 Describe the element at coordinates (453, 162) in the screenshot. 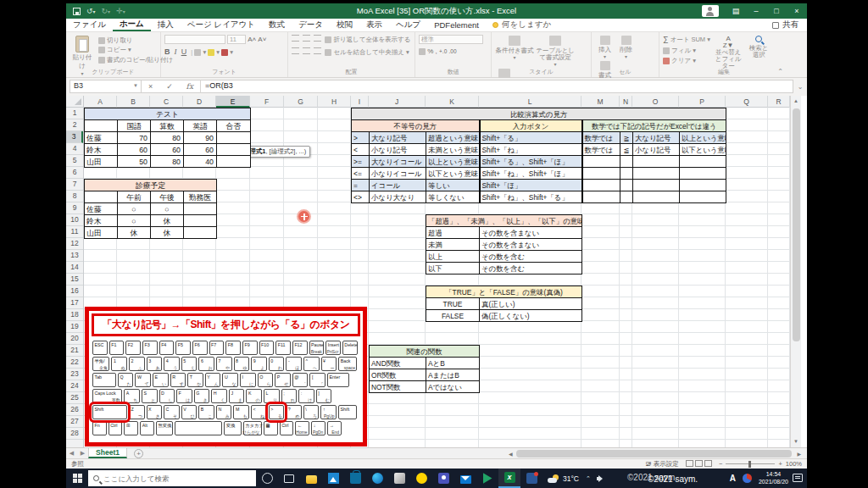

I see `comparison-table-cell: 以上という意味` at that location.